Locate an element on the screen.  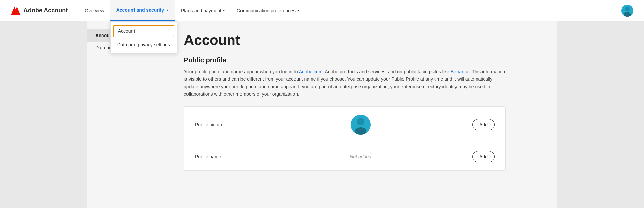
dropdown-data-privacy: Data and privacy settings is located at coordinates (144, 45).